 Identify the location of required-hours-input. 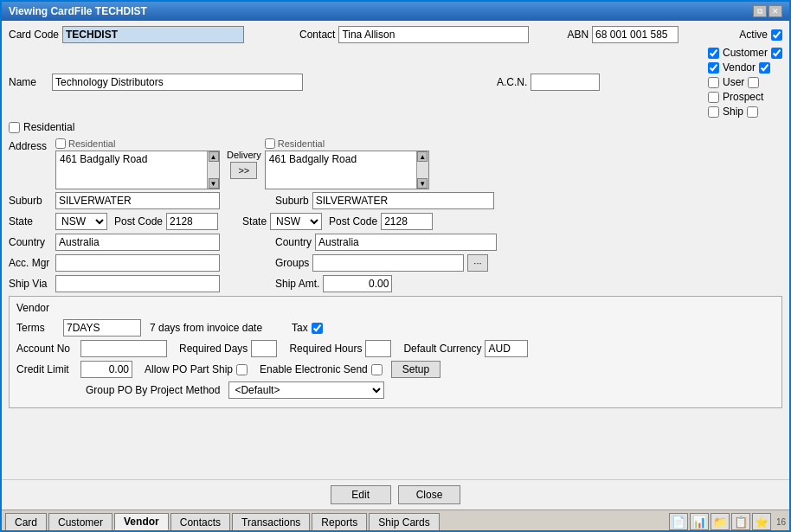
(378, 349).